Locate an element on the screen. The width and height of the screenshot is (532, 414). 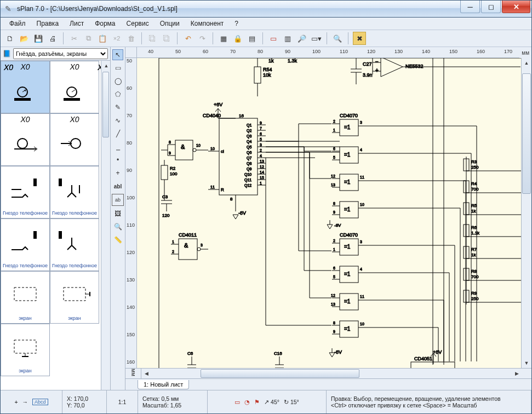
zoom-icon: 🔍 is located at coordinates (337, 38).